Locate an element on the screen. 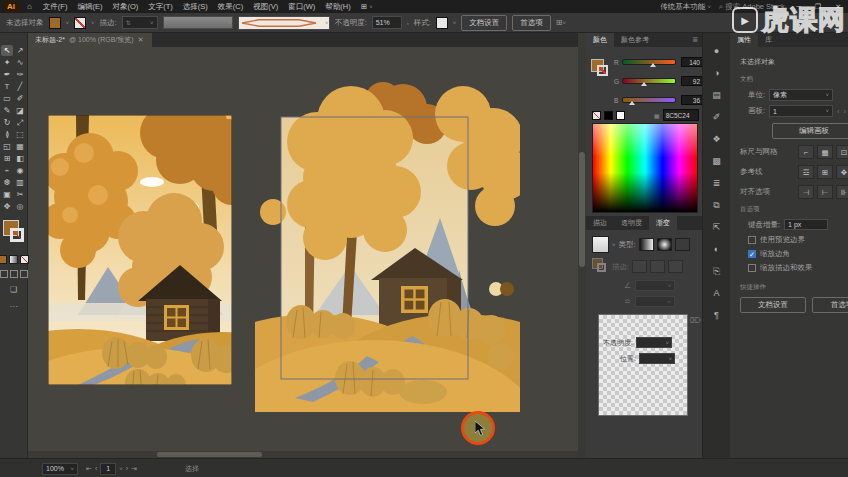 This screenshot has width=848, height=477. menu-help: 帮助(H) is located at coordinates (338, 7).